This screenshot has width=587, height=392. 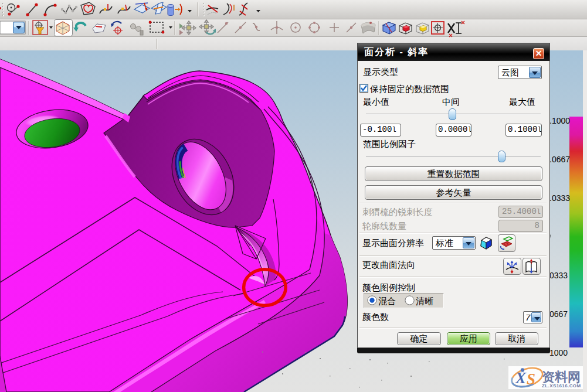 What do you see at coordinates (559, 121) in the screenshot?
I see `svg-text: .1000` at bounding box center [559, 121].